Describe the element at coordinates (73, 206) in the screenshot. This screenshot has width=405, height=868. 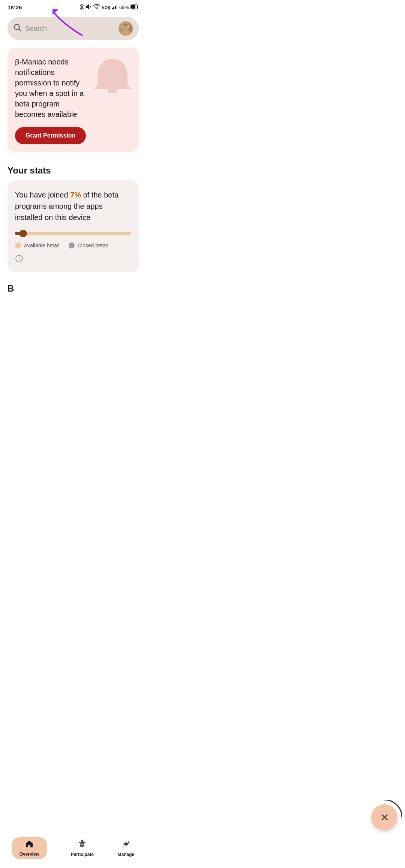
I see `stats-text: You have joined 7% of the beta programs …` at that location.